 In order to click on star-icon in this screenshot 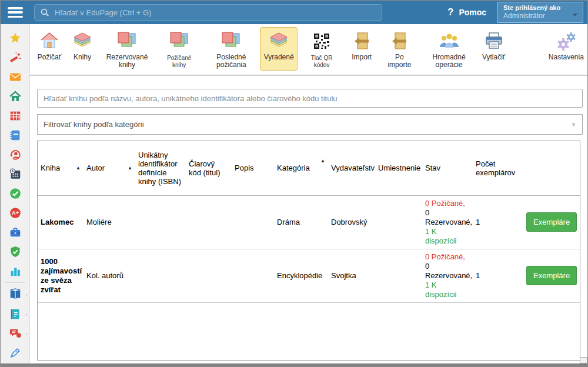, I will do `click(15, 38)`.